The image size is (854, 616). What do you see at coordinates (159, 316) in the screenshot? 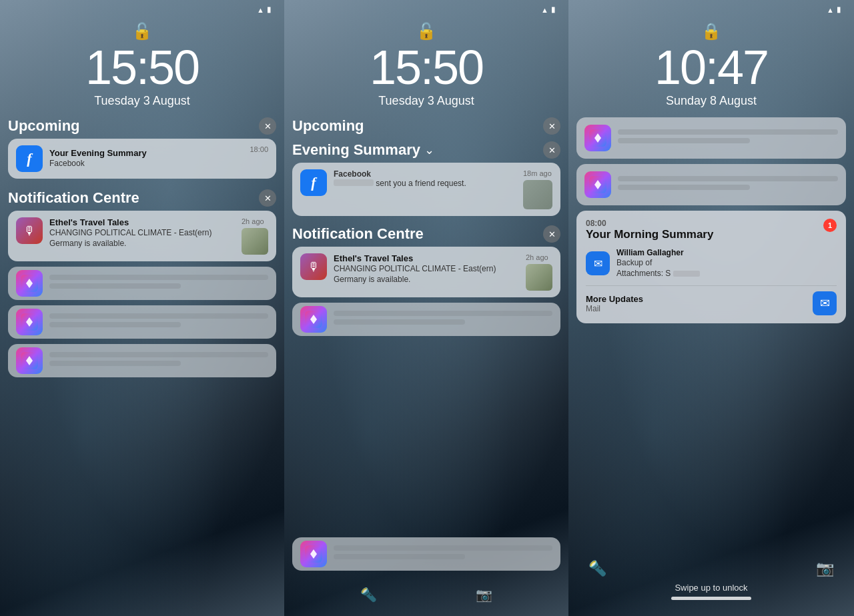
I see `blur-line-1c` at bounding box center [159, 316].